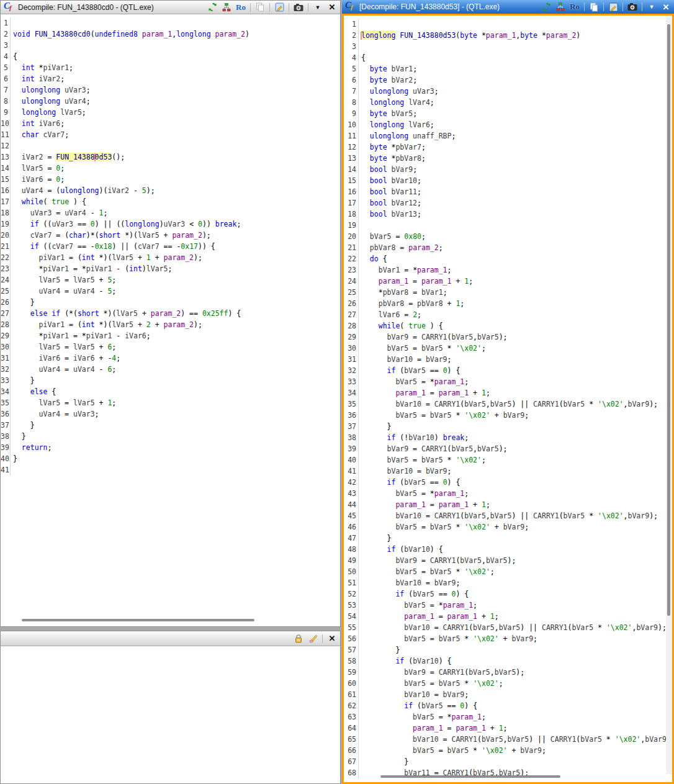 This screenshot has width=674, height=784. What do you see at coordinates (505, 393) in the screenshot?
I see `code-line: 34 param_1 = param_1 + 1;` at bounding box center [505, 393].